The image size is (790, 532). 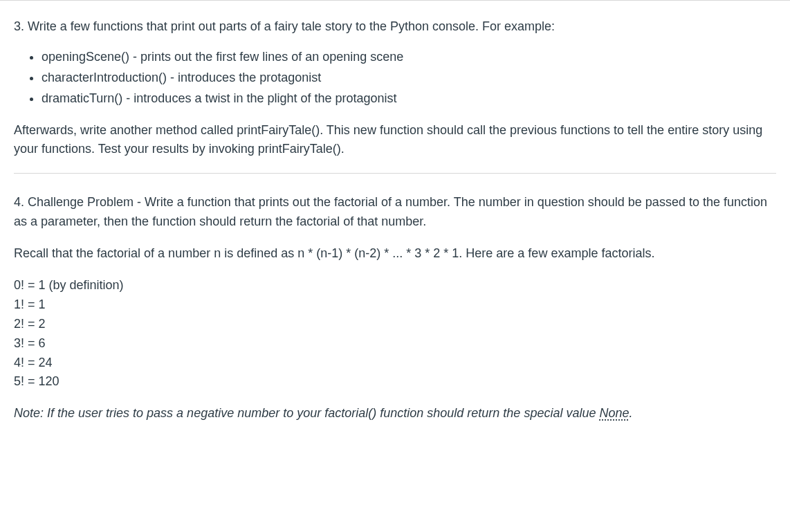 What do you see at coordinates (395, 305) in the screenshot?
I see `factorial-example-line: 1! = 1` at bounding box center [395, 305].